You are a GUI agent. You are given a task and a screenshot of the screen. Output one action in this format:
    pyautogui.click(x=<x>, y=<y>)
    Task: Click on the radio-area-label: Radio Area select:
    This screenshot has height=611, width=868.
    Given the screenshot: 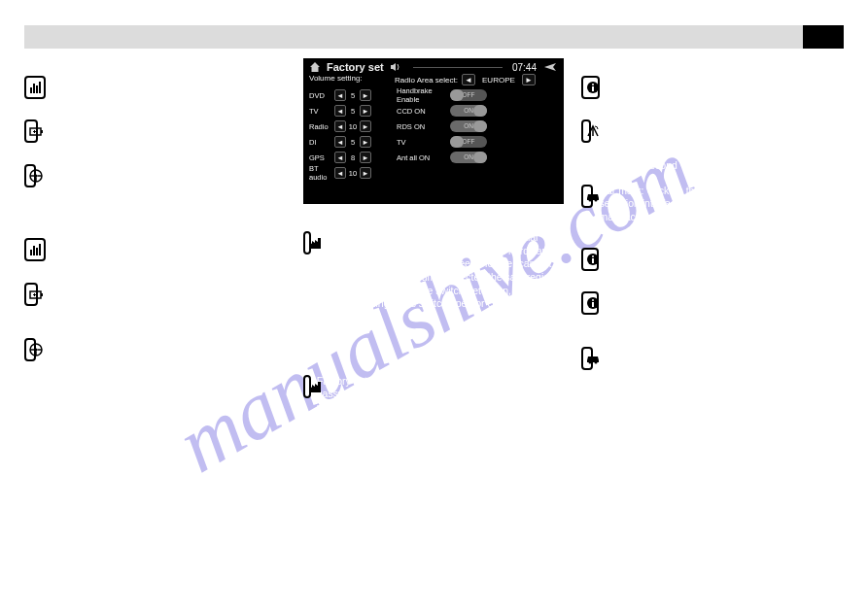 What is the action you would take?
    pyautogui.click(x=426, y=80)
    